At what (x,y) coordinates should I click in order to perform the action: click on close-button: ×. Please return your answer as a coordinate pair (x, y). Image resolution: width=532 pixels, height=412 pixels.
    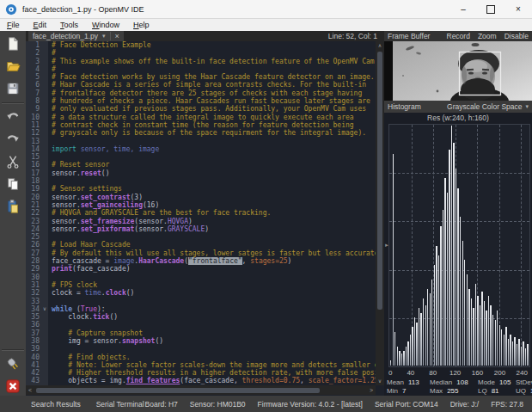
    Looking at the image, I should click on (518, 9).